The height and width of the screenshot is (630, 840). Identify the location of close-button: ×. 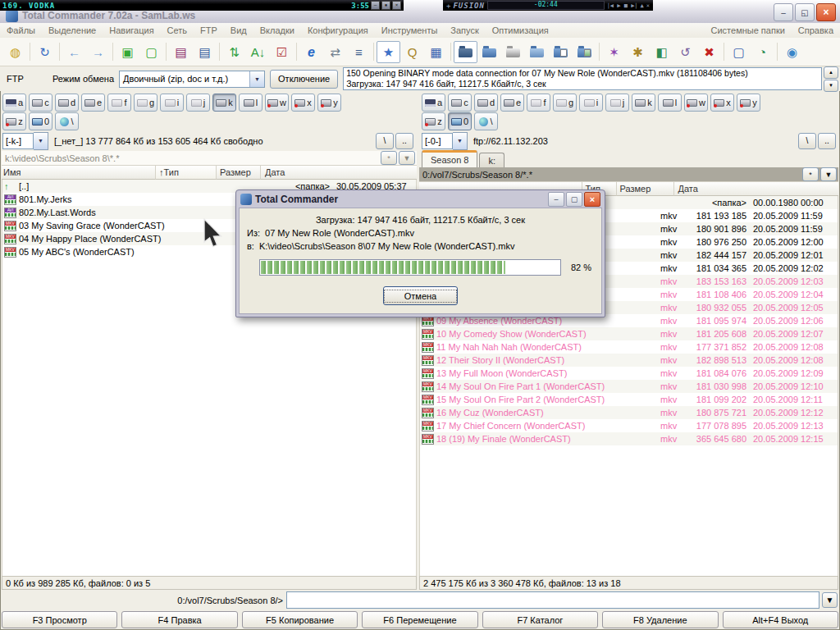
(826, 12).